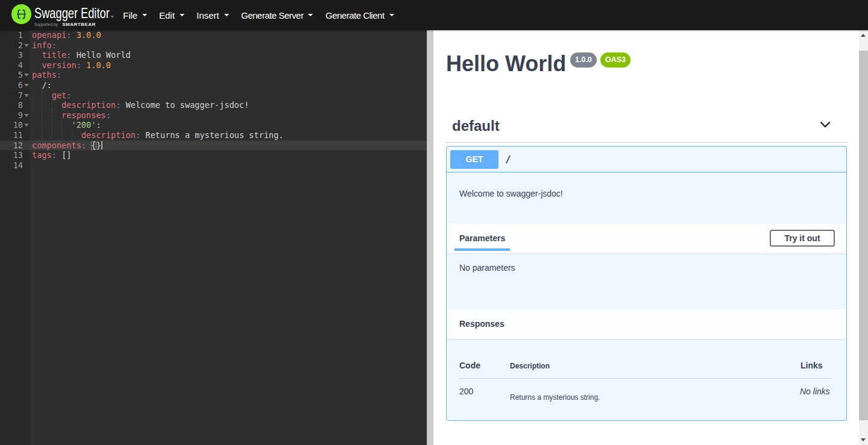 The width and height of the screenshot is (868, 445). I want to click on token-str: Welcome to swagger-jsdoc!, so click(188, 105).